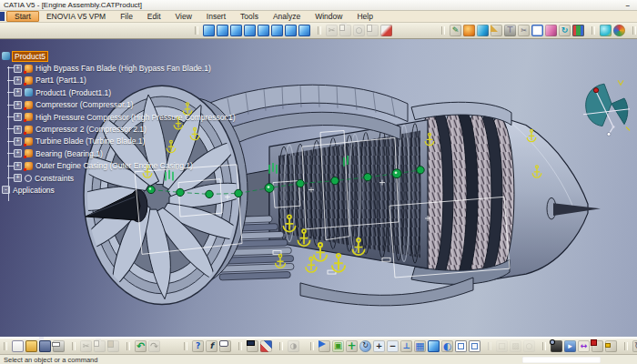 This screenshot has height=364, width=637. I want to click on menu-edit: Edit, so click(155, 16).